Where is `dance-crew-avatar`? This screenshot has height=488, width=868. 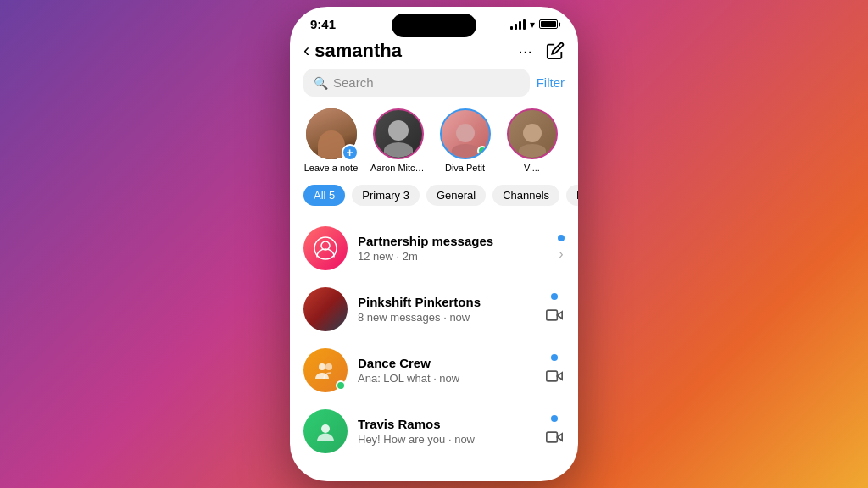
dance-crew-avatar is located at coordinates (326, 370).